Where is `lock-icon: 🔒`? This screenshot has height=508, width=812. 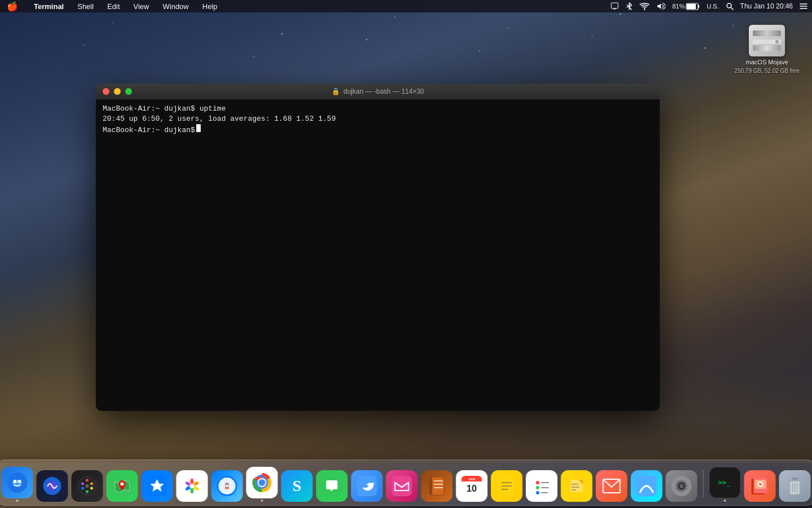 lock-icon: 🔒 is located at coordinates (336, 91).